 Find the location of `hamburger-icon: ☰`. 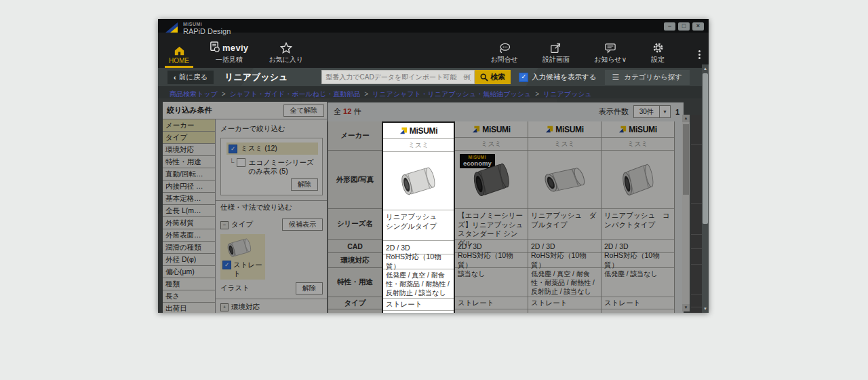

hamburger-icon: ☰ is located at coordinates (616, 77).